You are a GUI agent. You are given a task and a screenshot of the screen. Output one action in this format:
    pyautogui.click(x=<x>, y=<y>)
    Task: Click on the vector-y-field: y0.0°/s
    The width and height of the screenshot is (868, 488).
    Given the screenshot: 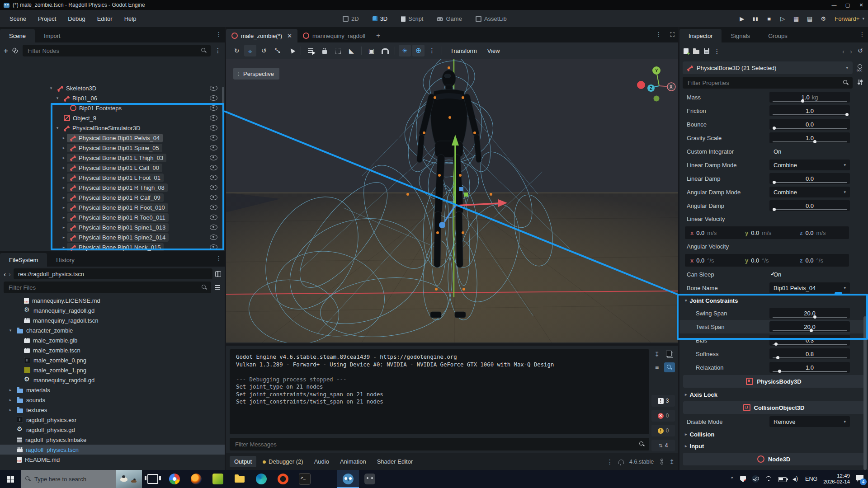 What is the action you would take?
    pyautogui.click(x=767, y=260)
    